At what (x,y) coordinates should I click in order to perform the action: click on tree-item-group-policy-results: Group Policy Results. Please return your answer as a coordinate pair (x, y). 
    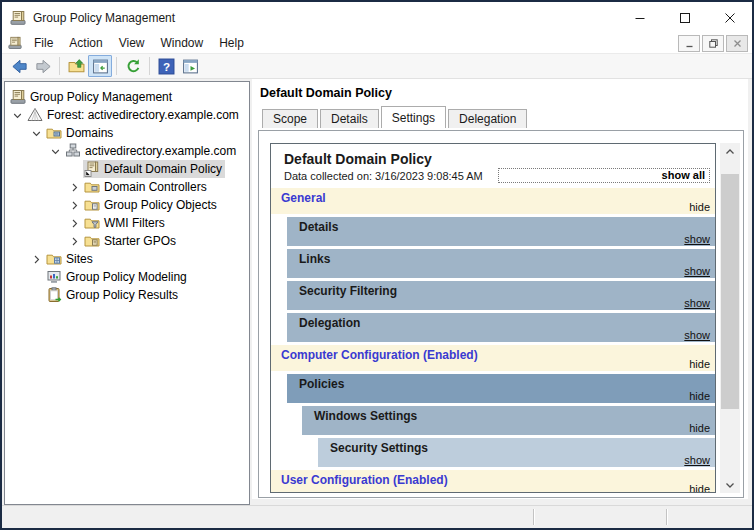
    Looking at the image, I should click on (127, 295).